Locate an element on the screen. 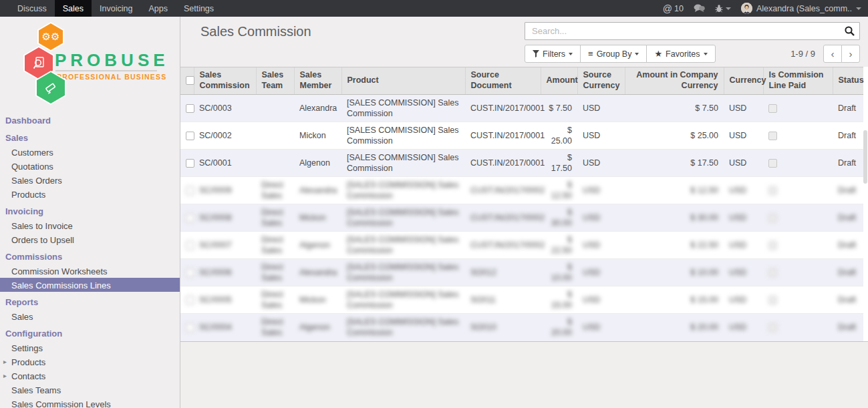 This screenshot has width=868, height=408. sidebar-item-sales-to-invoice: Sales to Invoice is located at coordinates (90, 226).